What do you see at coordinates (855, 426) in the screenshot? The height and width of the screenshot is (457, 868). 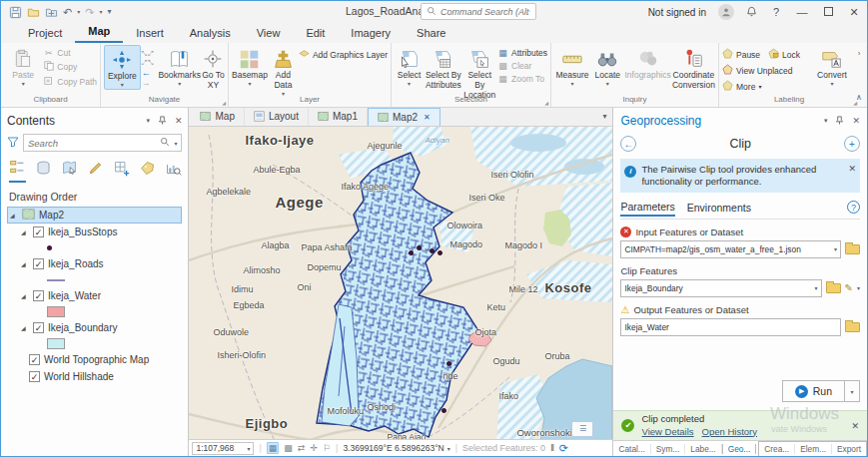 I see `dismiss-toast-icon: ✕` at bounding box center [855, 426].